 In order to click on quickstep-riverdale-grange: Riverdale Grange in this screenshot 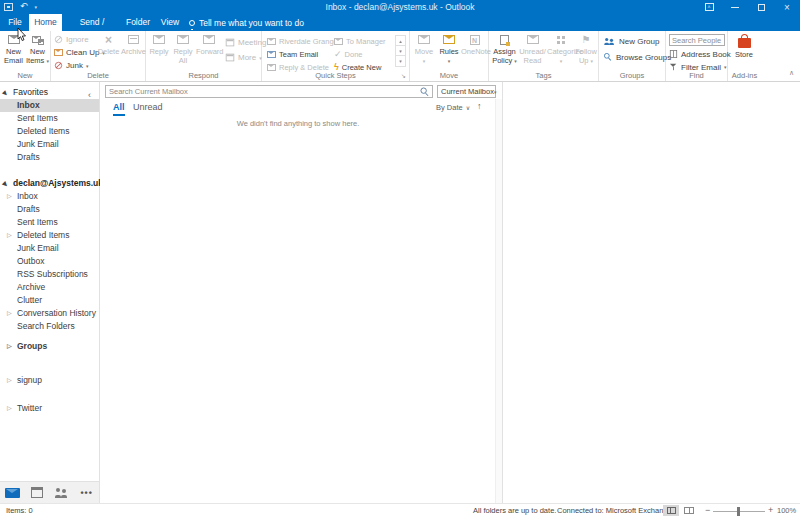, I will do `click(302, 41)`.